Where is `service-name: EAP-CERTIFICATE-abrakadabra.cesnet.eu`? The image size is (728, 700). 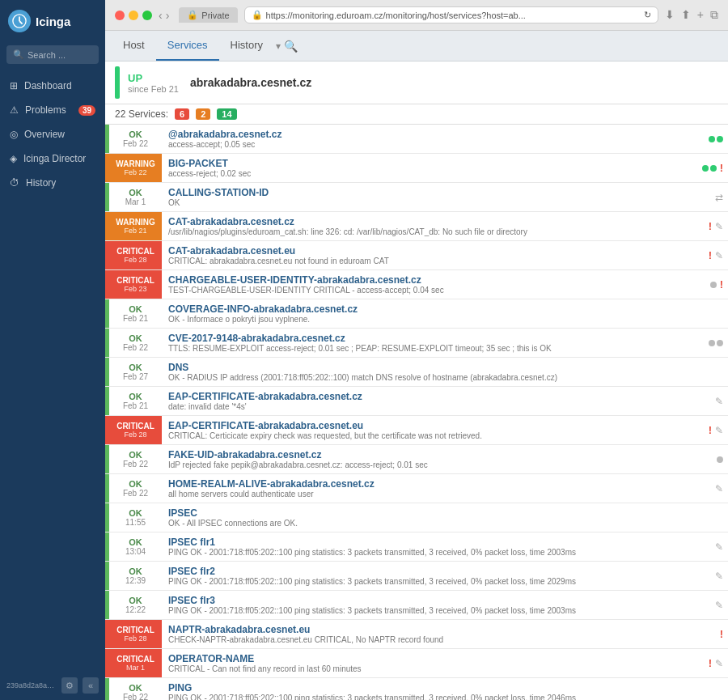
service-name: EAP-CERTIFICATE-abrakadabra.cesnet.eu is located at coordinates (425, 426).